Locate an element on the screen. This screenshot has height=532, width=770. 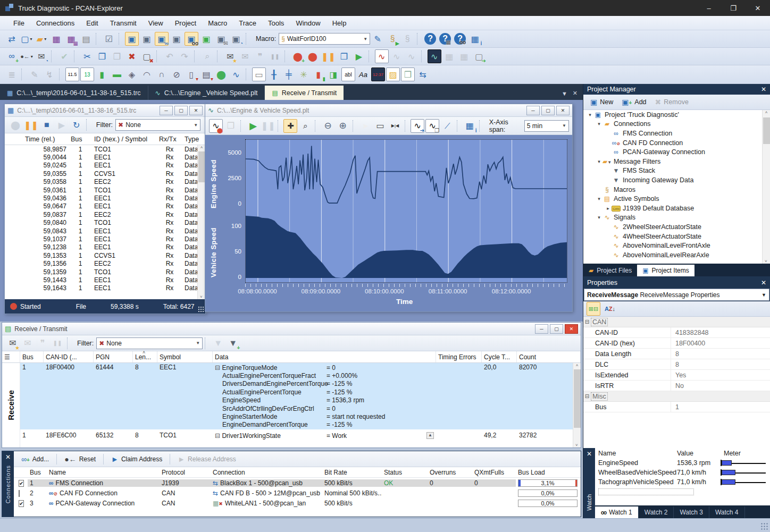
save-icon: ▦ is located at coordinates (56, 39).